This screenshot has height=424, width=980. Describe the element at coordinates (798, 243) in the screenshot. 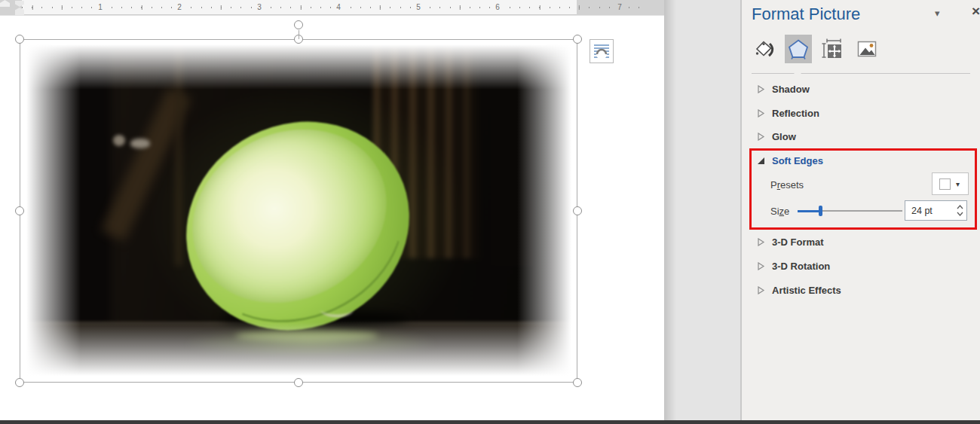

I see `section-label: 3-D Format` at that location.